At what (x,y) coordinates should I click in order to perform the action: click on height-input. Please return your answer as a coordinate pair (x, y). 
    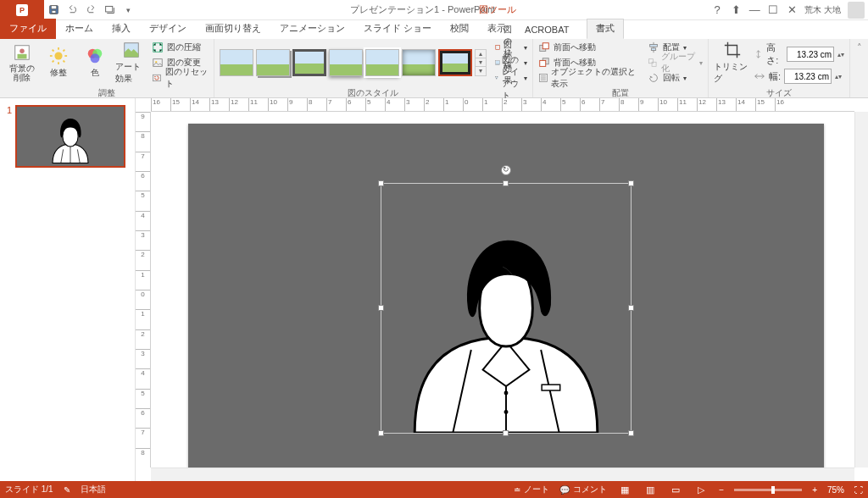
    Looking at the image, I should click on (810, 54).